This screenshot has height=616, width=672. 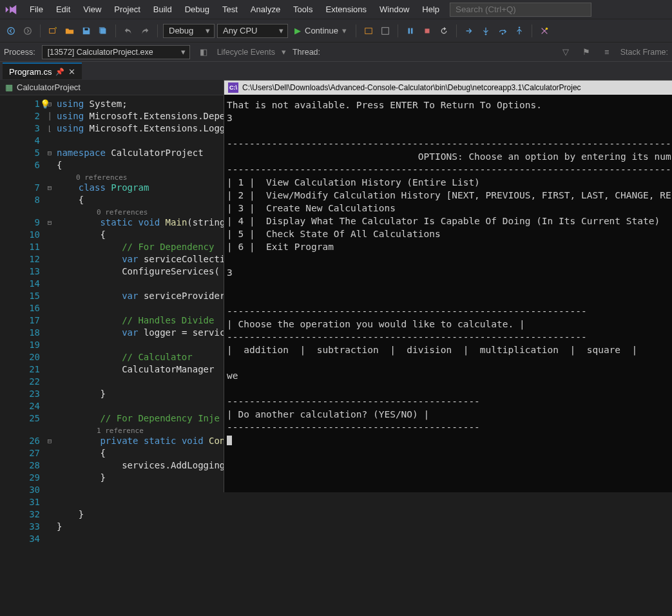 What do you see at coordinates (307, 52) in the screenshot?
I see `thread-label: Thread:` at bounding box center [307, 52].